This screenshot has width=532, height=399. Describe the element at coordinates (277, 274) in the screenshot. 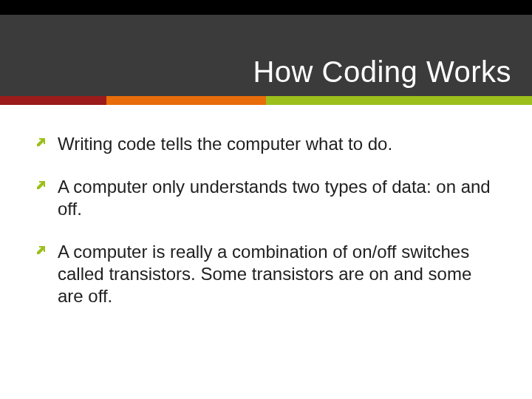

I see `bullet-text: A computer is really a combination of on…` at that location.